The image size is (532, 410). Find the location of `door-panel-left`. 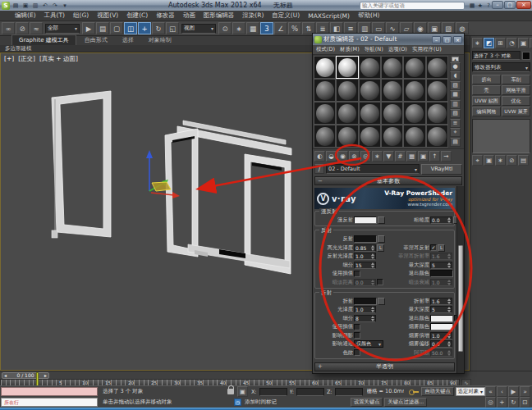

door-panel-left is located at coordinates (181, 193).